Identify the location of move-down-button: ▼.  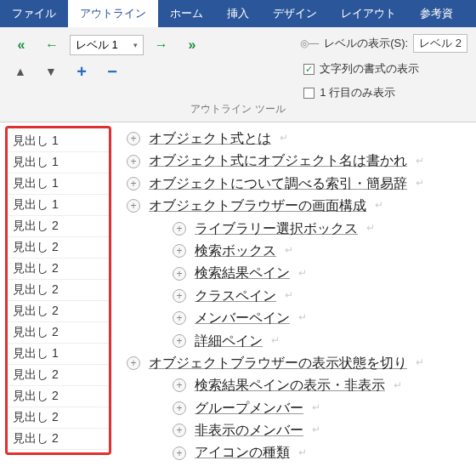
(51, 71).